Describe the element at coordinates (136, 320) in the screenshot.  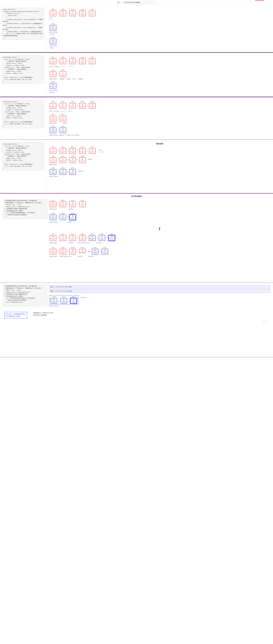
I see `section-6: //因为偶数位置的节点也许还是存在的, 所以需要主要 //奇数结束最后一个节点的…` at that location.